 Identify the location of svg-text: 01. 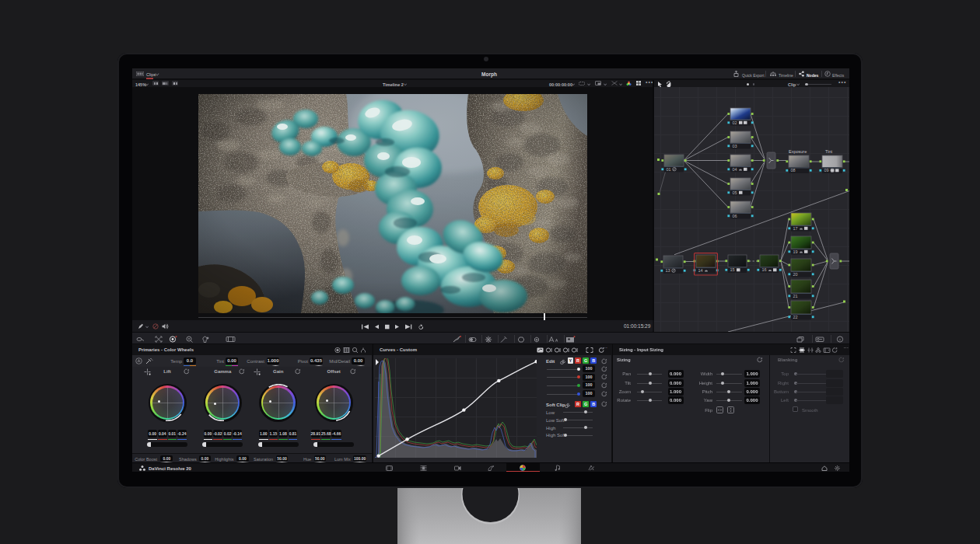
(669, 169).